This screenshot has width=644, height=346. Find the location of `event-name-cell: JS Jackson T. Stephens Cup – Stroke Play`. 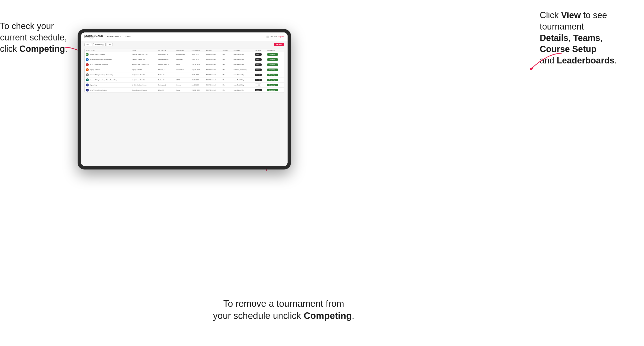

event-name-cell: JS Jackson T. Stephens Cup – Stroke Play is located at coordinates (108, 75).